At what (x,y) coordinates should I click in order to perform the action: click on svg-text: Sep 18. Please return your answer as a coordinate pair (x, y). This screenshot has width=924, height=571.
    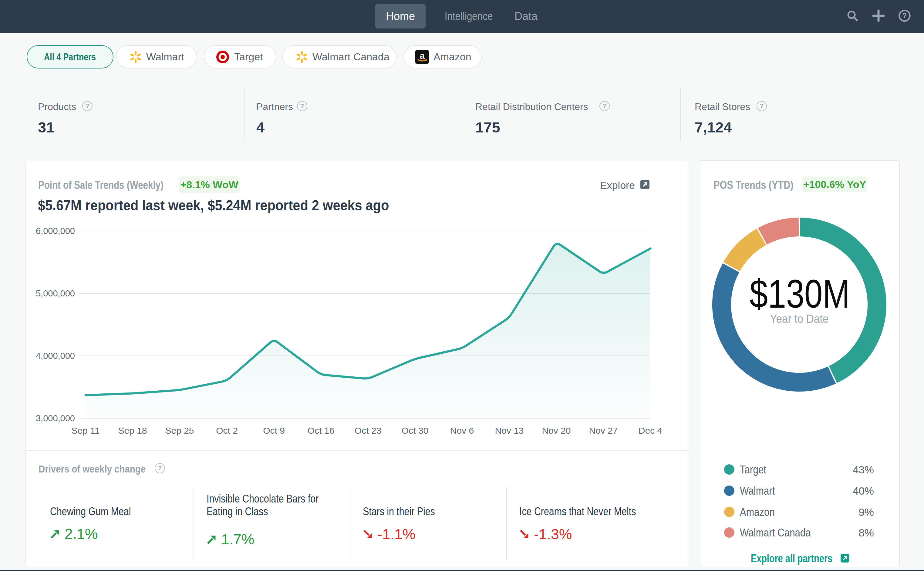
    Looking at the image, I should click on (132, 431).